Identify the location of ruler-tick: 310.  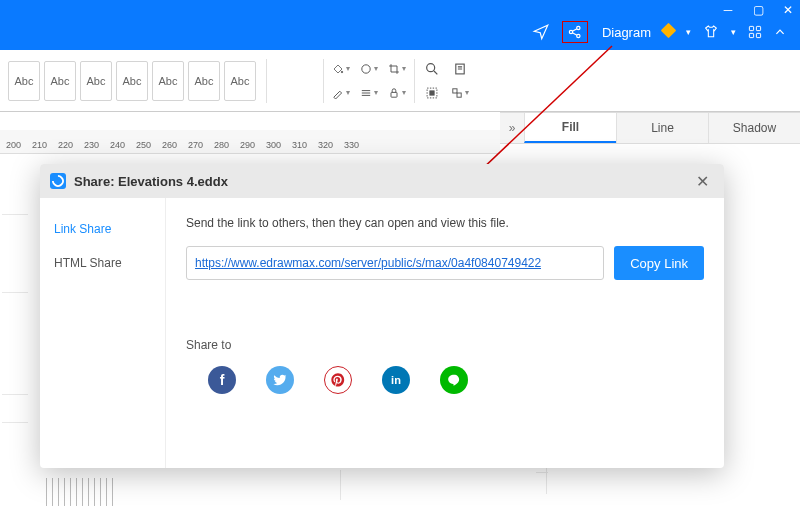
(300, 145).